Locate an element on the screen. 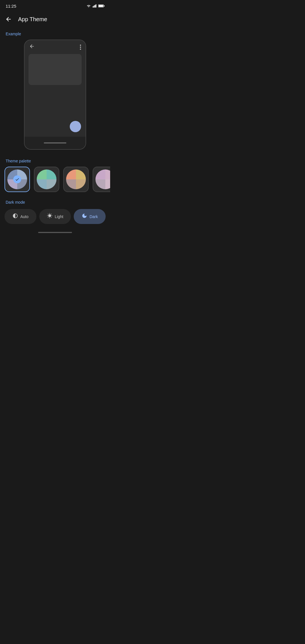 The height and width of the screenshot is (644, 305). status-time: 11:25 is located at coordinates (11, 6).